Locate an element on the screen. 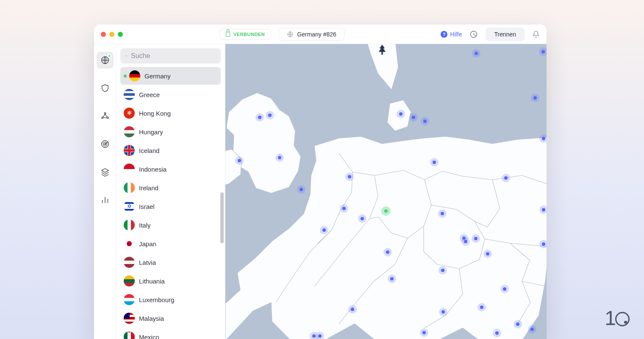  notifications-icon is located at coordinates (536, 34).